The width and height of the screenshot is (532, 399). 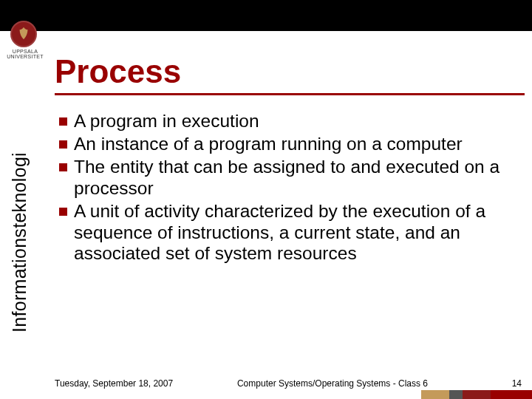 I want to click on list-item: A program in execution, so click(x=285, y=121).